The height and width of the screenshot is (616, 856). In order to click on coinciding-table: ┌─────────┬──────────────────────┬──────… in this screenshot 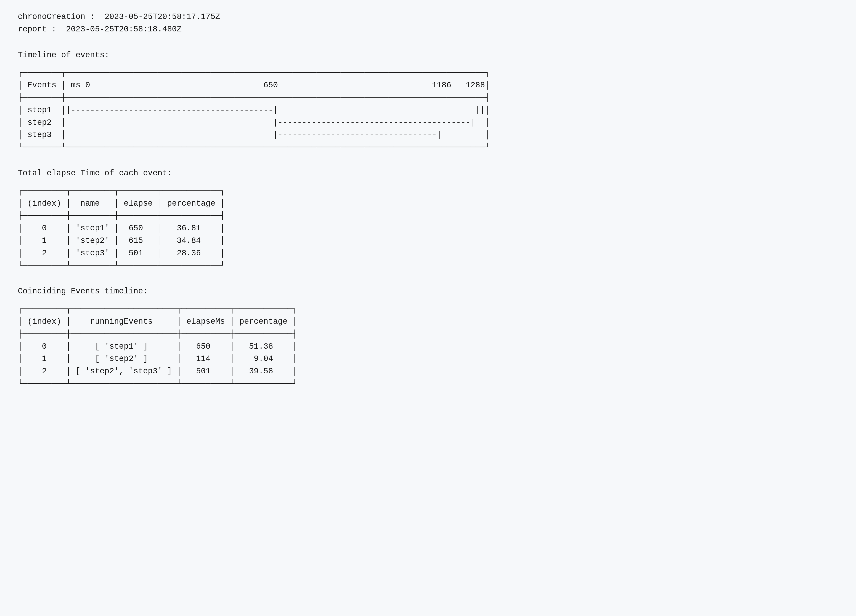, I will do `click(428, 346)`.